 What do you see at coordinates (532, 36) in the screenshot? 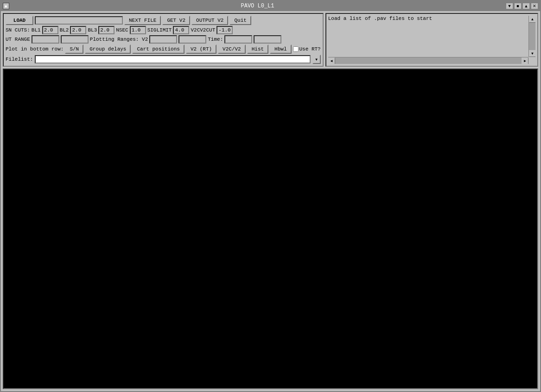
I see `vertical-scrollbar: ▲ ▼` at bounding box center [532, 36].